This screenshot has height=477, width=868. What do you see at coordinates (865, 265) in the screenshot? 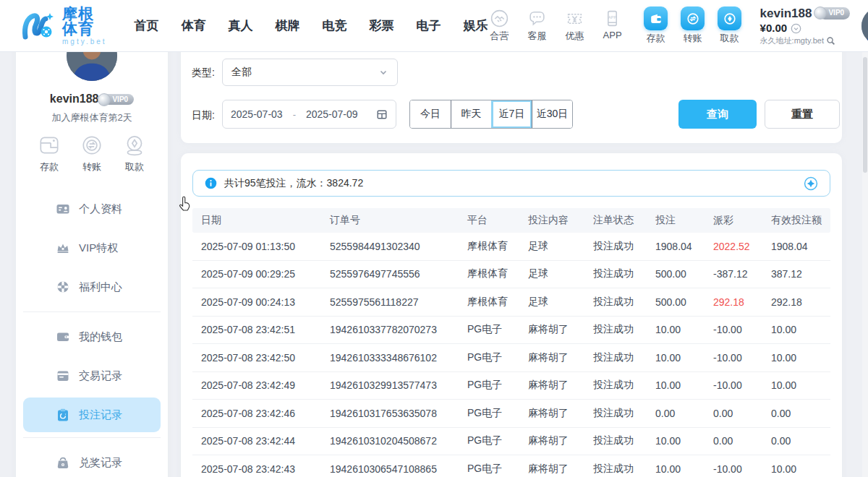
I see `page-scrollbar` at bounding box center [865, 265].